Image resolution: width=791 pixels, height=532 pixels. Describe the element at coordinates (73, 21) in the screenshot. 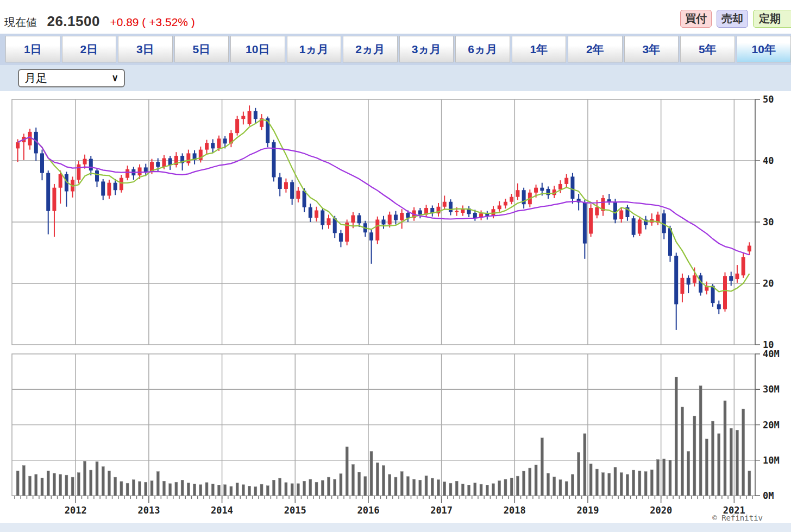

I see `current-price-value: 26.1500` at that location.